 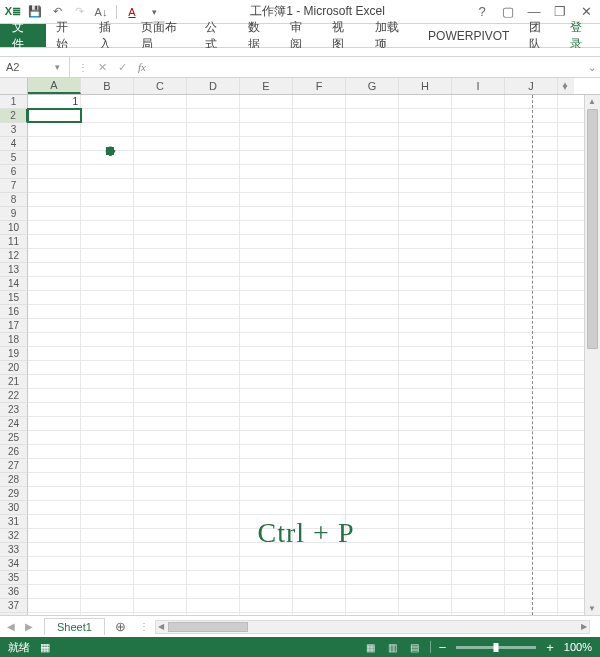 What do you see at coordinates (14, 466) in the screenshot?
I see `row-header: 27` at bounding box center [14, 466].